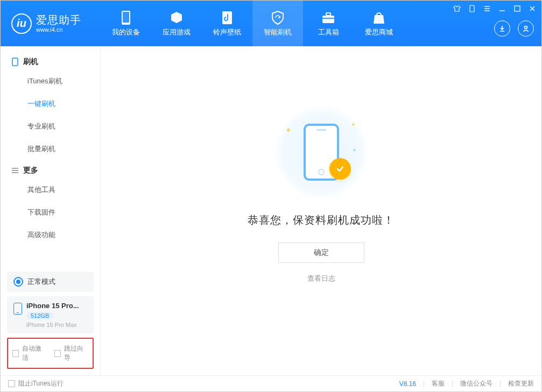 The height and width of the screenshot is (392, 542). What do you see at coordinates (31, 170) in the screenshot?
I see `group-title: 更多` at bounding box center [31, 170].